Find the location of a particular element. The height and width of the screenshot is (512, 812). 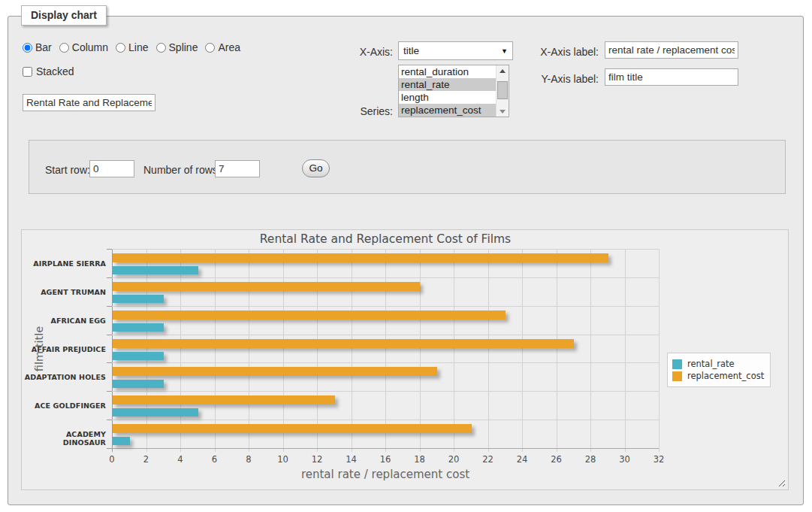

stacked-checkbox is located at coordinates (27, 72).